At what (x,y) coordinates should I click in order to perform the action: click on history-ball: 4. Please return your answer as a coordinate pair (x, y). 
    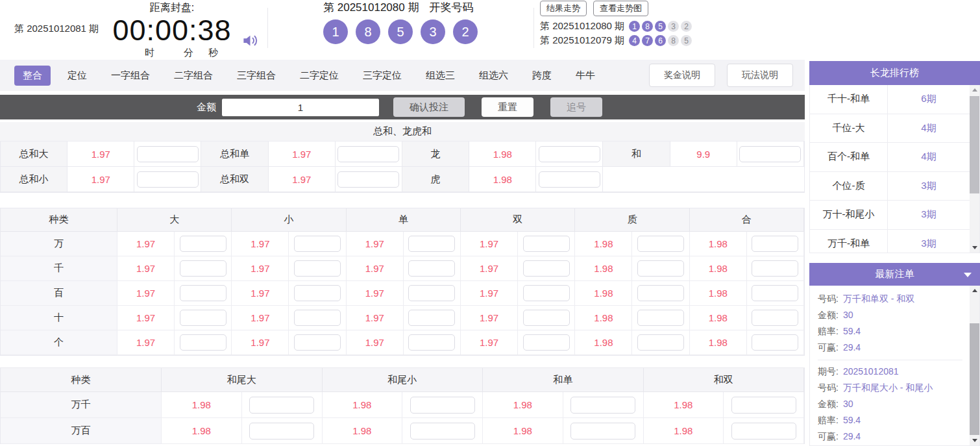
    Looking at the image, I should click on (635, 40).